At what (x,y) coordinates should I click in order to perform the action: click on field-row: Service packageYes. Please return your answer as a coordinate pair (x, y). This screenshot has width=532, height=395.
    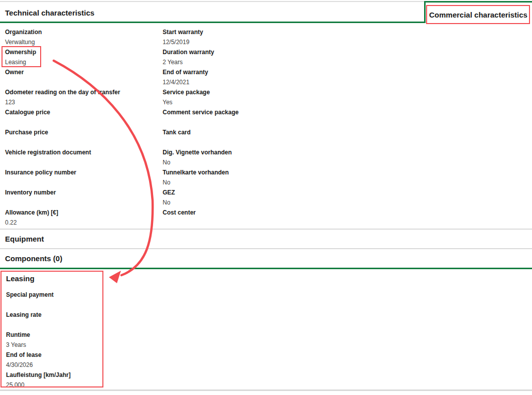
    Looking at the image, I should click on (253, 99).